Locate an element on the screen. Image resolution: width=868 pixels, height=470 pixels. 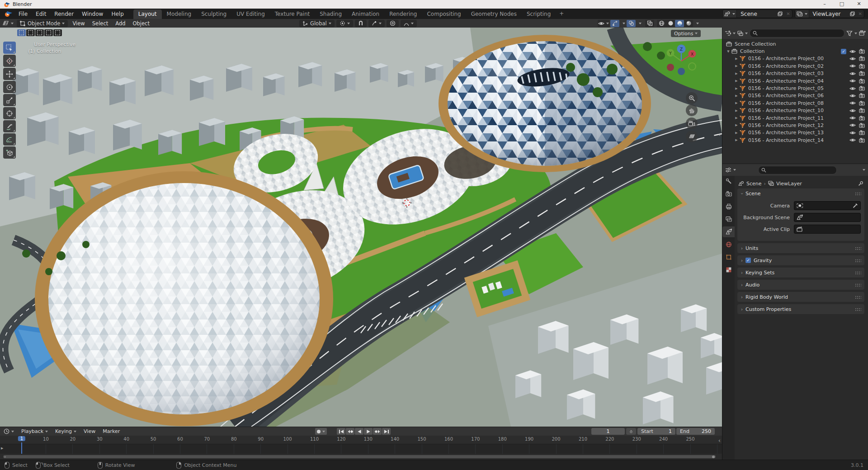
workspace-tab: Geometry Nodes is located at coordinates (494, 14).